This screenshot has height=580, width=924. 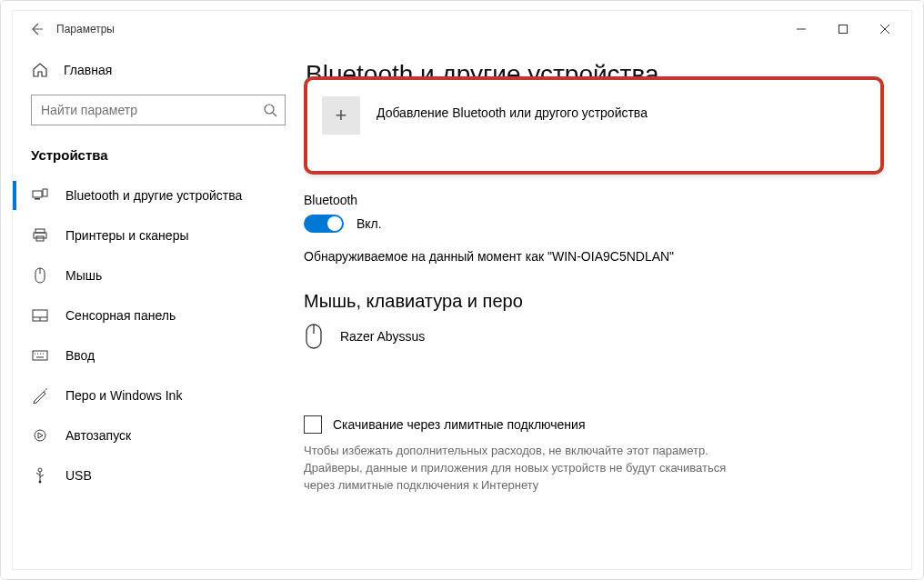 I want to click on sidebar-item-pen: Перо и Windows Ink, so click(x=158, y=395).